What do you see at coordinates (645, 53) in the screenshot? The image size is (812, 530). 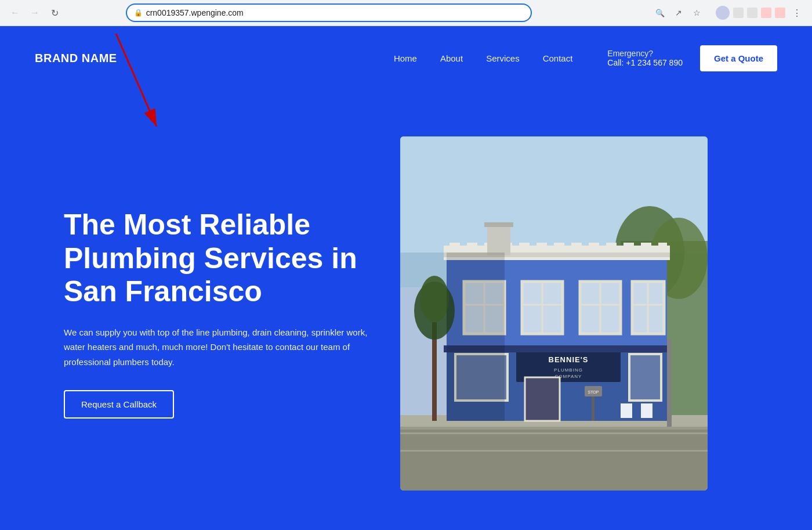 I see `emergency-label: Emergency?` at bounding box center [645, 53].